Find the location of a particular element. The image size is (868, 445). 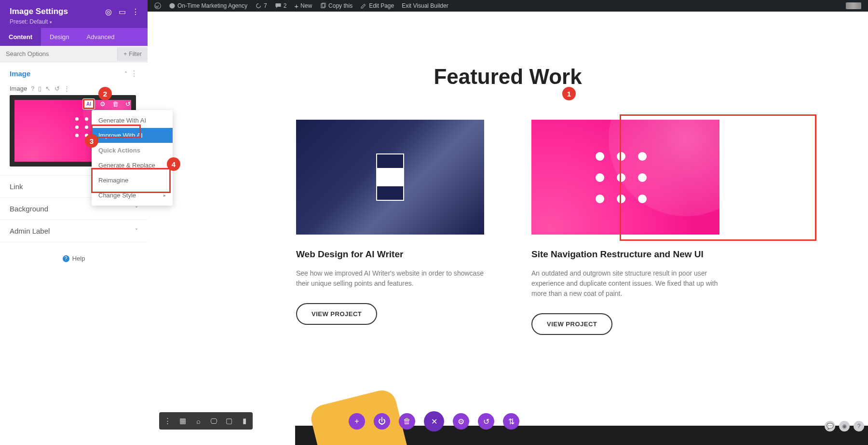

wp-logo is located at coordinates (158, 6).